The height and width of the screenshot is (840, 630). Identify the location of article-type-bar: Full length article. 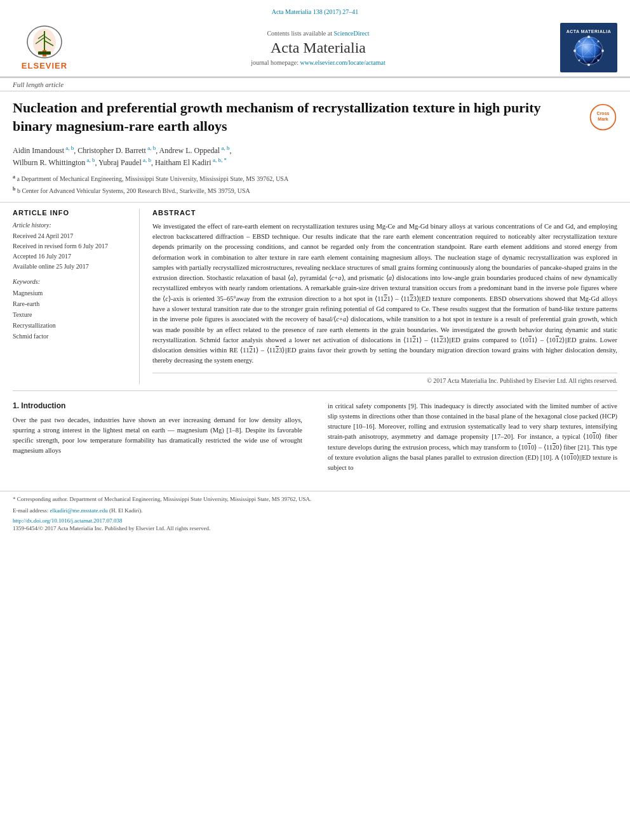
(315, 84).